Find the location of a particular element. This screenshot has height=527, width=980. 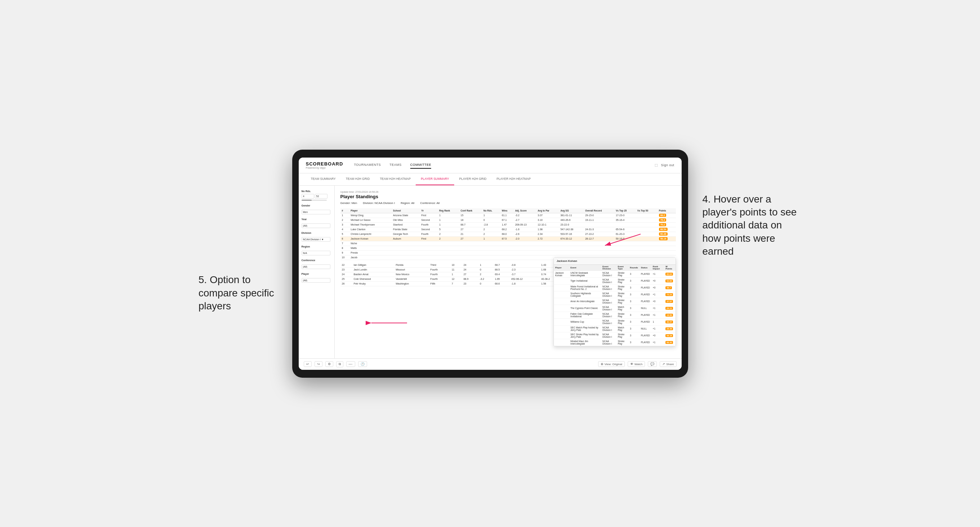

filter-button: ⚙ is located at coordinates (329, 364).